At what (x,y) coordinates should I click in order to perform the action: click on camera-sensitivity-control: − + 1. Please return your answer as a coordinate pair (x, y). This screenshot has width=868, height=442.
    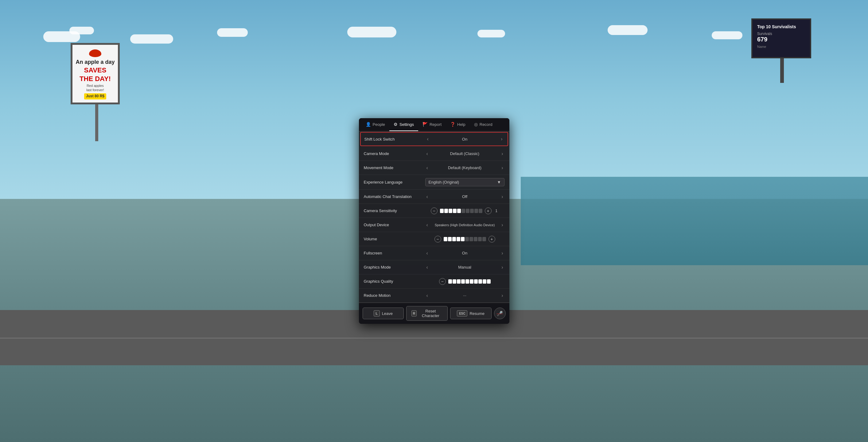
    Looking at the image, I should click on (465, 211).